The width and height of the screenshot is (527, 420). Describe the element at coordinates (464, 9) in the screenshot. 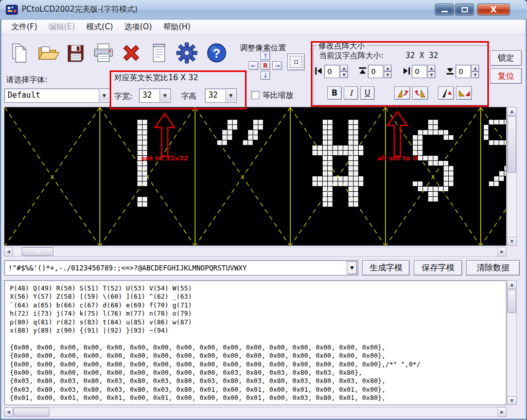

I see `maximize-button` at that location.